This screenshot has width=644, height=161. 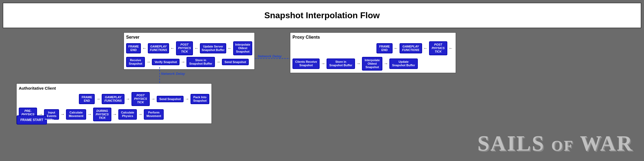 I want to click on page-title: Snapshot Interpolation Flow, so click(x=322, y=16).